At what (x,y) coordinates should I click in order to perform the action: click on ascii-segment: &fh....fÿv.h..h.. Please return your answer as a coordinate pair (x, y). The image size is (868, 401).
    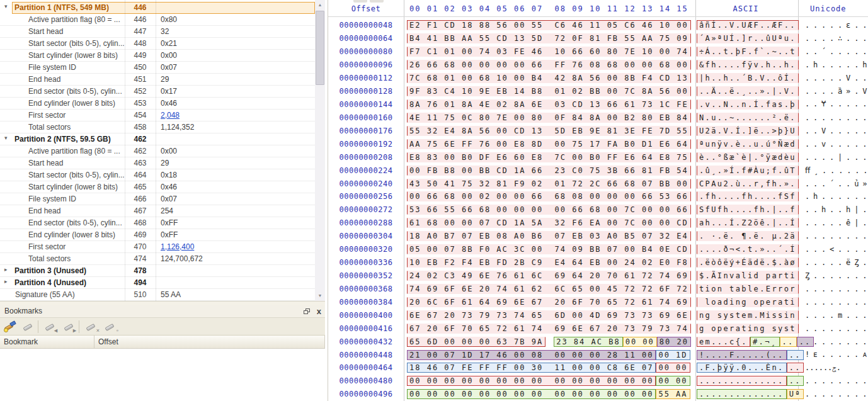
    Looking at the image, I should click on (748, 65).